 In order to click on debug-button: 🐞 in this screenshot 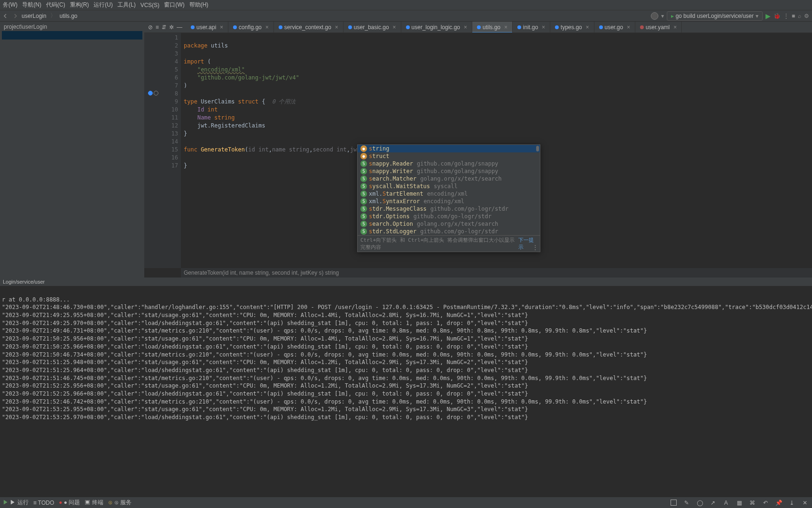, I will do `click(777, 16)`.